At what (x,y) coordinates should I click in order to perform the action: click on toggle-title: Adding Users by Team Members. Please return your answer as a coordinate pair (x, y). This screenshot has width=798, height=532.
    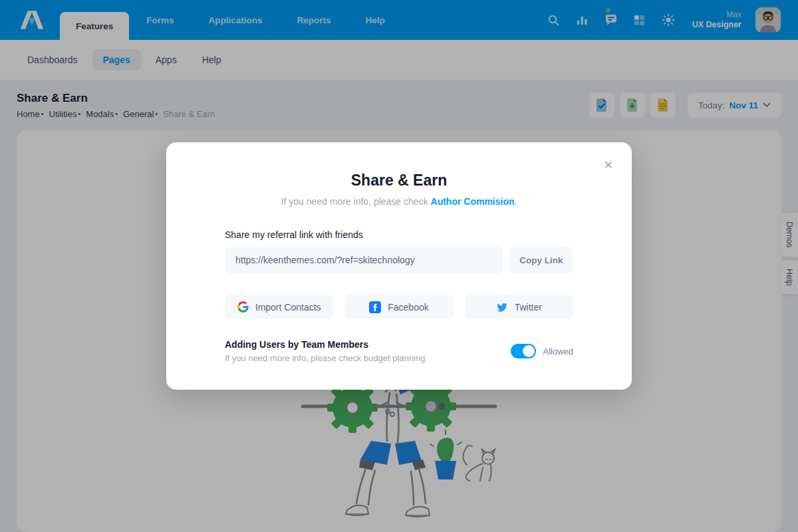
    Looking at the image, I should click on (325, 344).